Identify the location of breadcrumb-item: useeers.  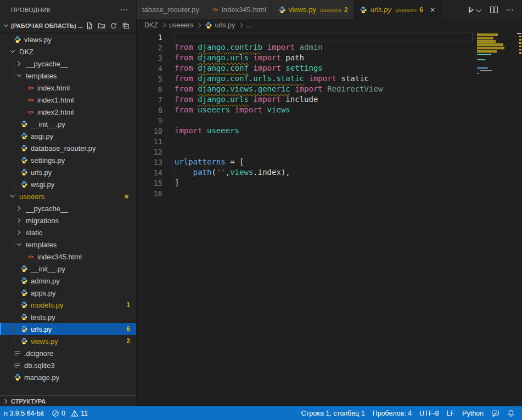
(181, 25).